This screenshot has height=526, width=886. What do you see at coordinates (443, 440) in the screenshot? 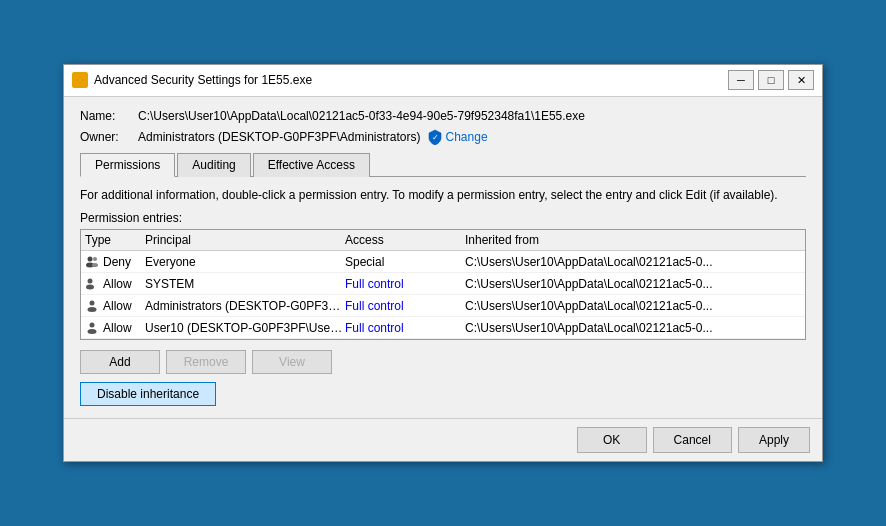
I see `dialog-footer: OK Cancel Apply` at bounding box center [443, 440].